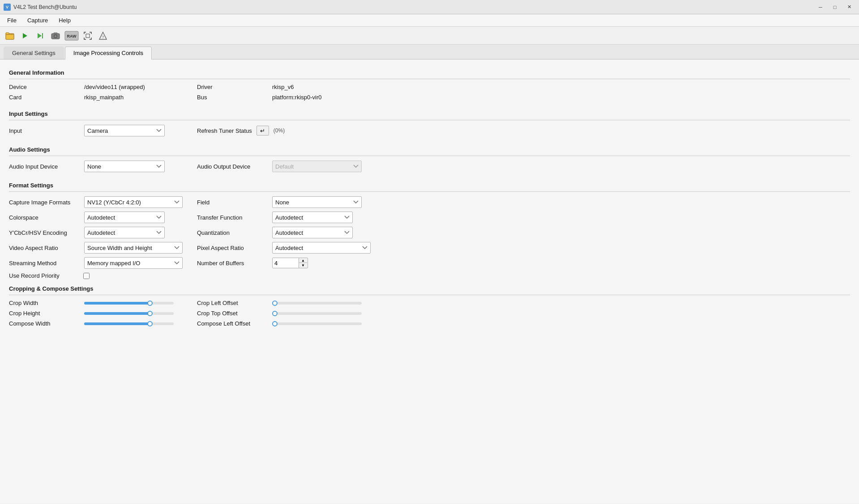  I want to click on section-audio-settings: Audio Settings, so click(430, 149).